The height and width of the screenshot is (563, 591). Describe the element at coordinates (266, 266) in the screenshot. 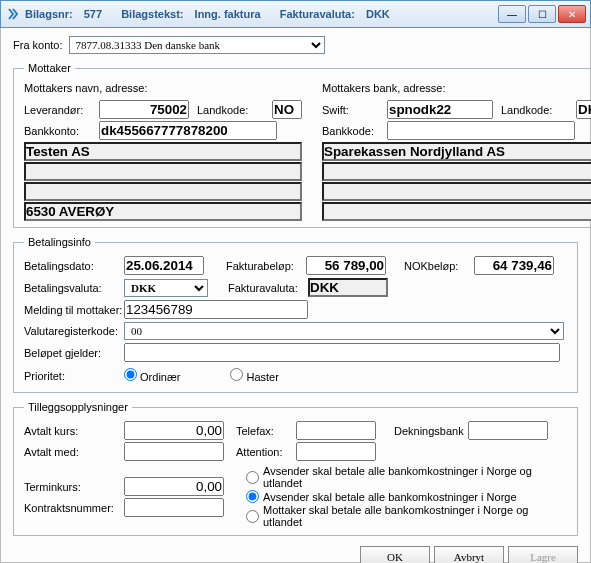

I see `fakturabelop-label: Fakturabeløp:` at that location.